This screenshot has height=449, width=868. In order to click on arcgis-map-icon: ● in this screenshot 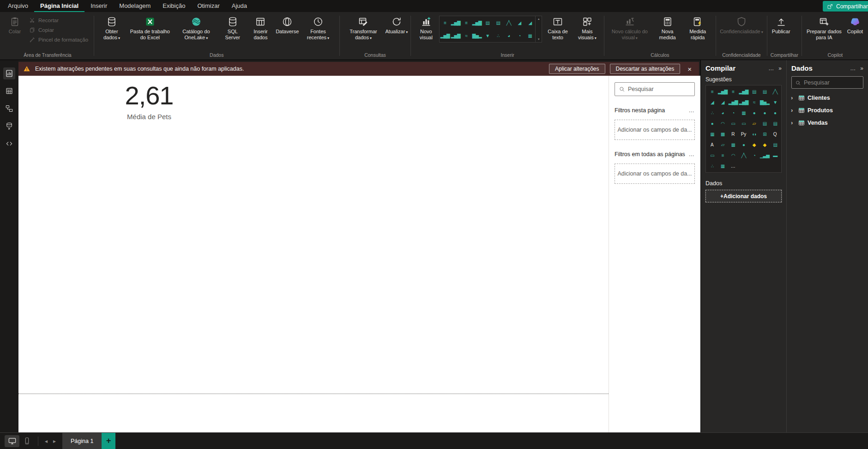, I will do `click(743, 145)`.